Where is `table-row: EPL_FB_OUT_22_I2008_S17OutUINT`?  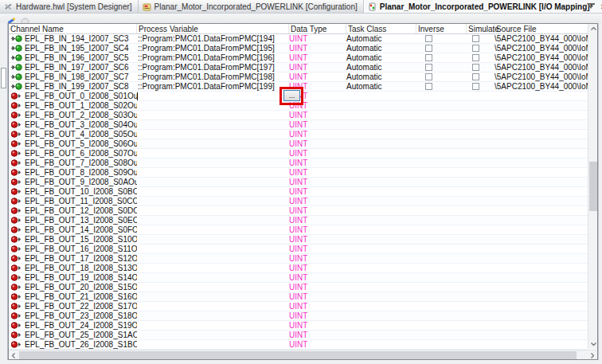
table-row: EPL_FB_OUT_22_I2008_S17OutUINT is located at coordinates (298, 307).